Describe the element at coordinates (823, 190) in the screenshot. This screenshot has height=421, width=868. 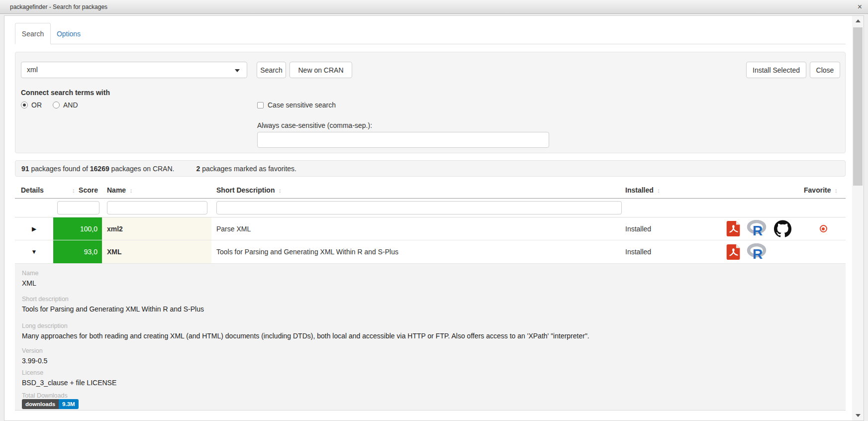
I see `column-header-favorite: Favorite ↕` at that location.